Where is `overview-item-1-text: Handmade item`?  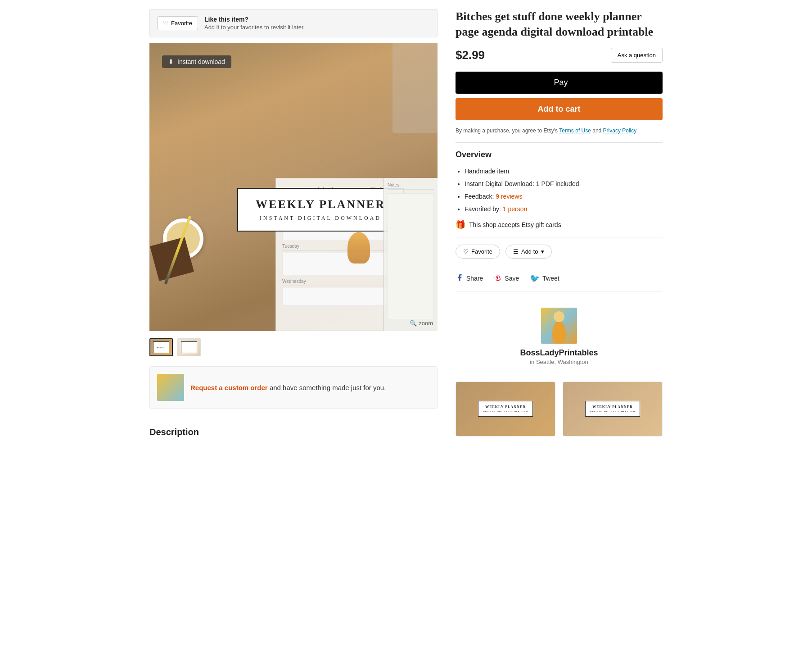
overview-item-1-text: Handmade item is located at coordinates (487, 171).